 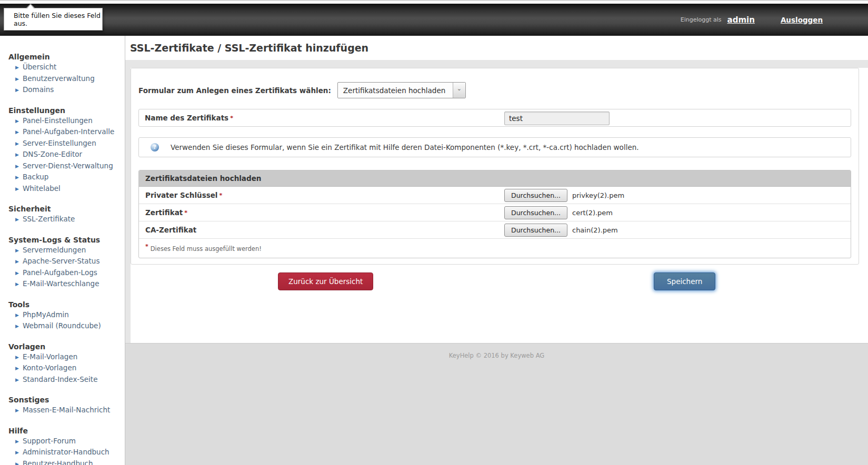 I want to click on sidebar-item-konto-vorlagen: Konto-Vorlagen, so click(x=62, y=369).